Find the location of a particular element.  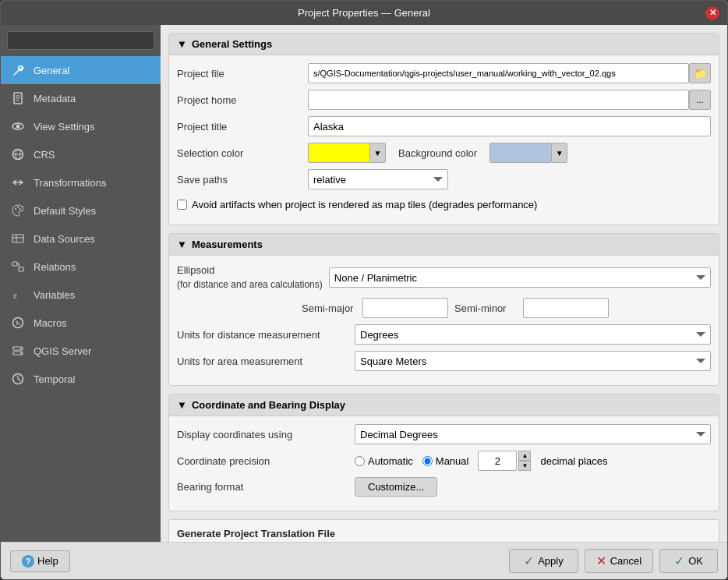

section-arrow: ▼ is located at coordinates (182, 44).